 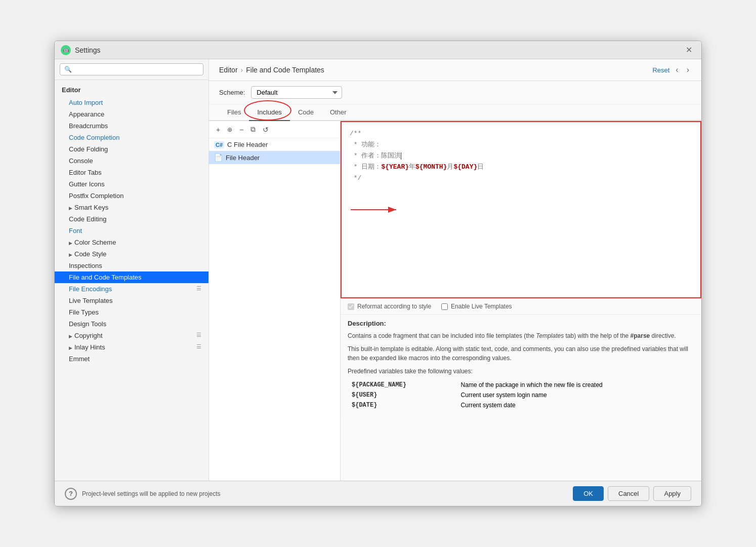 I want to click on file-header-icon: 📄, so click(x=219, y=158).